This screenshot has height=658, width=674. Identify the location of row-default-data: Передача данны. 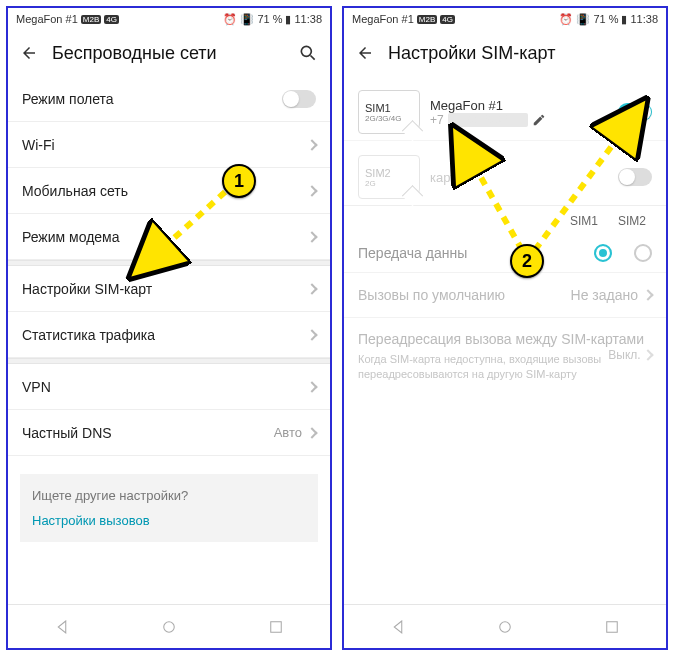
(505, 254).